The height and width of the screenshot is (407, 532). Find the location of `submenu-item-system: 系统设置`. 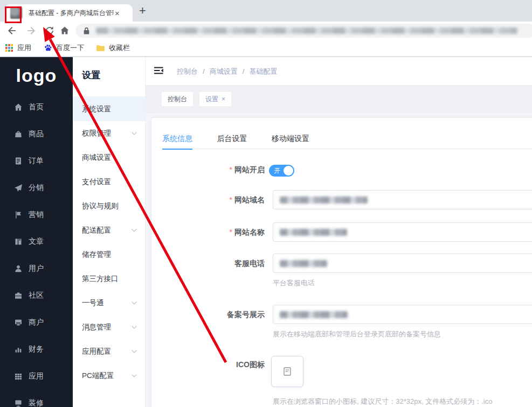

submenu-item-system: 系统设置 is located at coordinates (109, 109).